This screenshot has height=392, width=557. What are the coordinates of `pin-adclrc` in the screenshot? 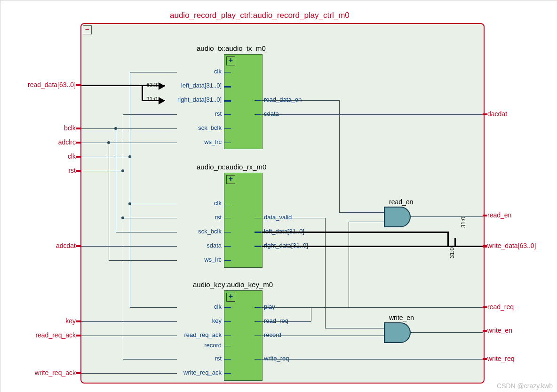 It's located at (78, 143).